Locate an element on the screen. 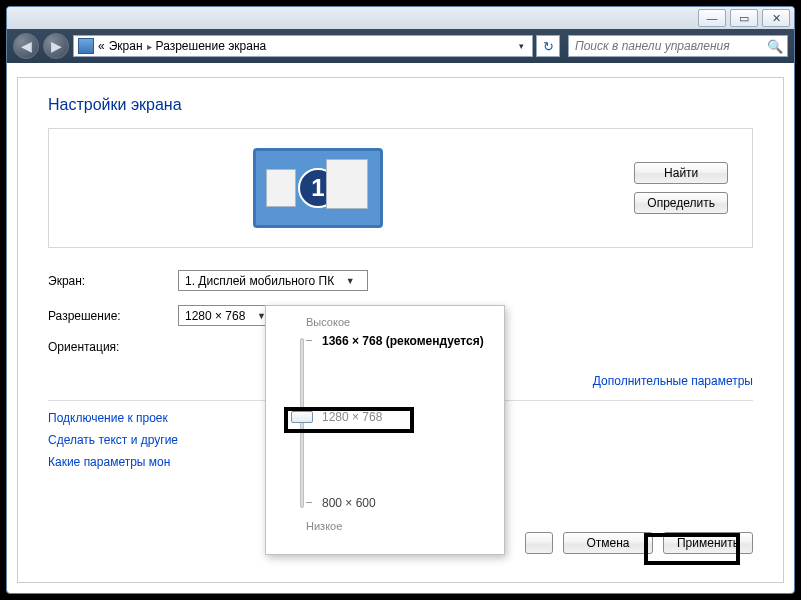 Image resolution: width=801 pixels, height=600 pixels. close-button: ✕ is located at coordinates (776, 18).